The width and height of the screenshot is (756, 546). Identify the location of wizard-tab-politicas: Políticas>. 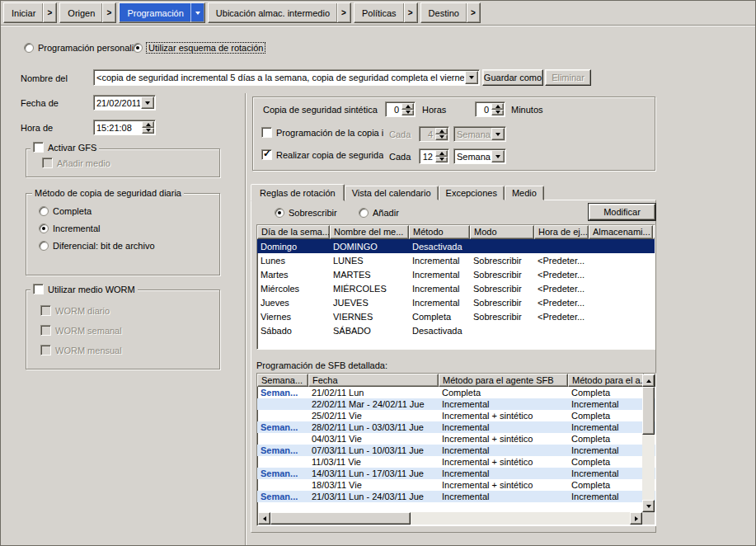
(386, 13).